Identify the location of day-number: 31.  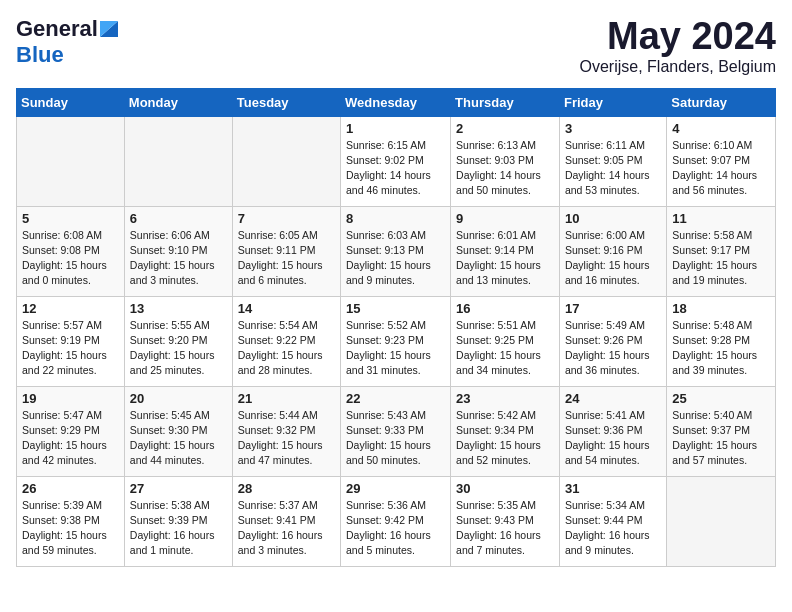
(613, 488).